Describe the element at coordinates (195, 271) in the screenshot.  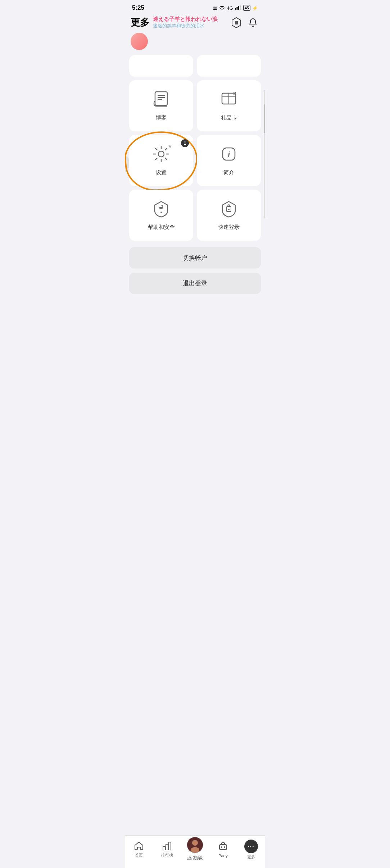
I see `action-buttons: 切换帐户 退出登录` at that location.